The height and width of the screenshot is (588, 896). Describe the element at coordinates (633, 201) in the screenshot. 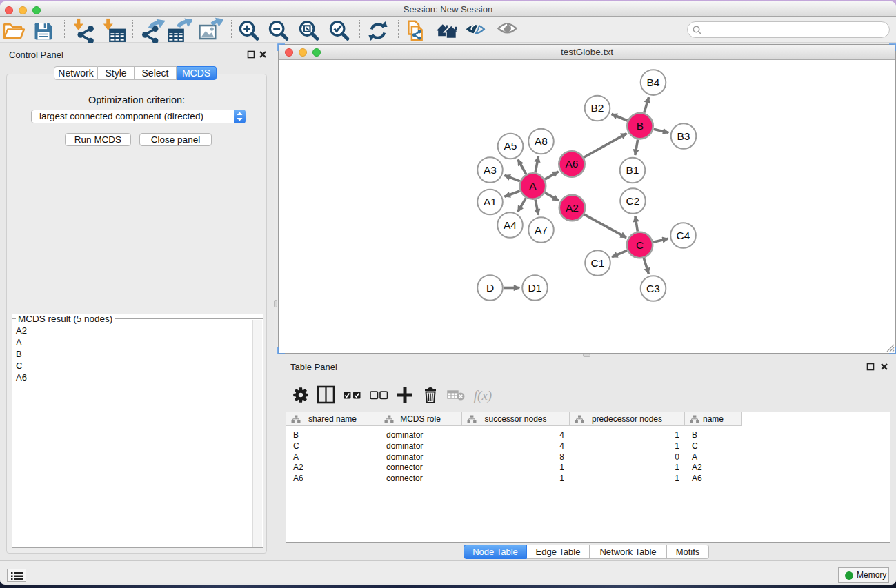

I see `svg-text: C2` at that location.